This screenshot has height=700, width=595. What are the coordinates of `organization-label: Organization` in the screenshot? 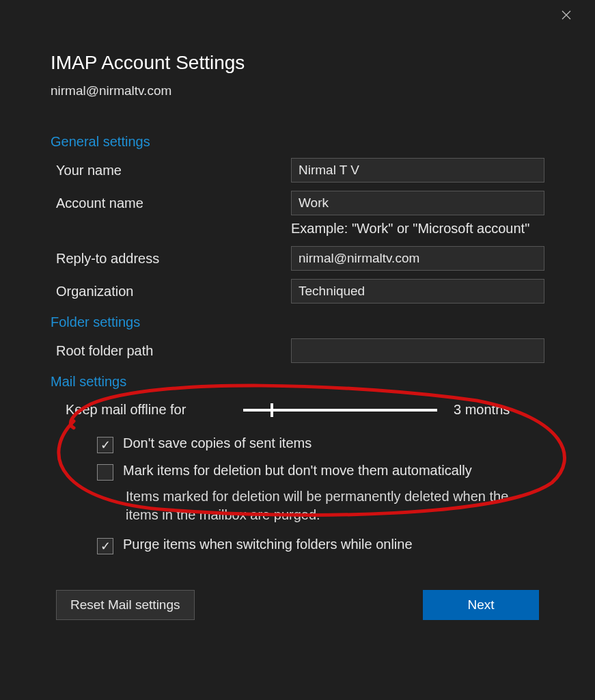 It's located at (171, 291).